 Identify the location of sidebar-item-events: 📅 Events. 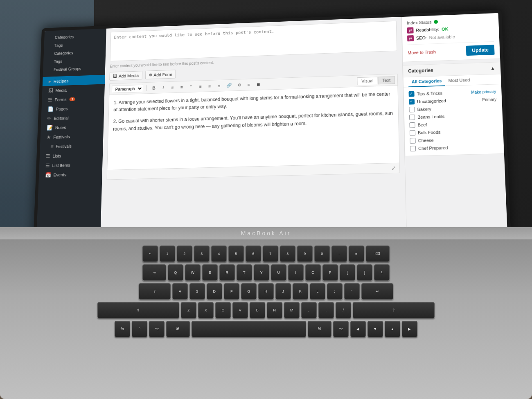
(70, 174).